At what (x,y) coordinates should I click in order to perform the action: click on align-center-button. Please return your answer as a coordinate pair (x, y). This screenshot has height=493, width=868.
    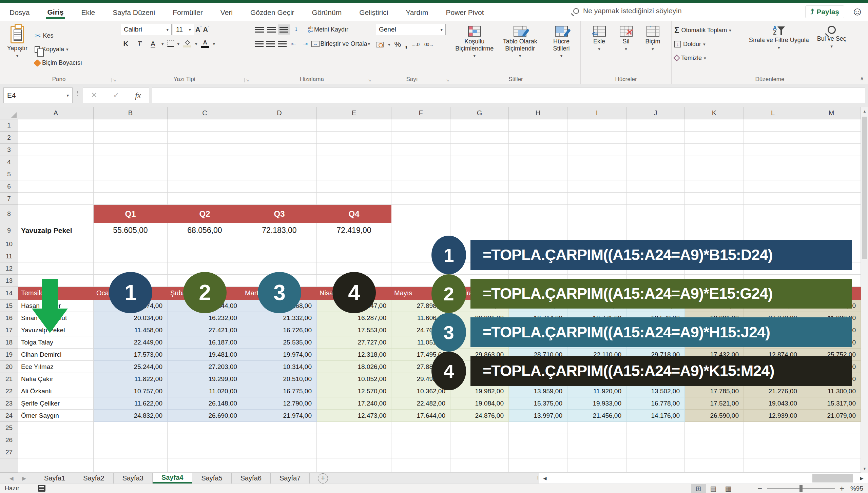
    Looking at the image, I should click on (271, 44).